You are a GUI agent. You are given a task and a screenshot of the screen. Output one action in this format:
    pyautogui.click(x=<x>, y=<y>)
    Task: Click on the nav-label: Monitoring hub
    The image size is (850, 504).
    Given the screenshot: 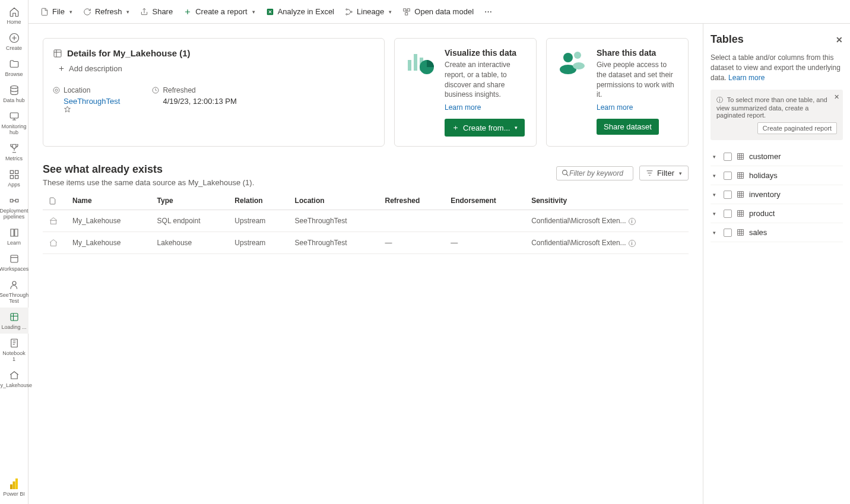 What is the action you would take?
    pyautogui.click(x=14, y=129)
    